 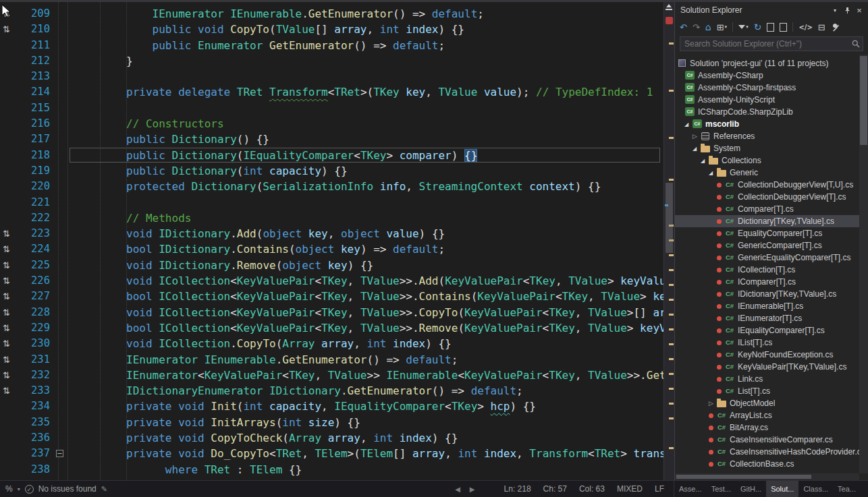 What do you see at coordinates (332, 13) in the screenshot?
I see `code-line-209: ⇅209 IEnumerator IEnumerable.GetEnumerat…` at bounding box center [332, 13].